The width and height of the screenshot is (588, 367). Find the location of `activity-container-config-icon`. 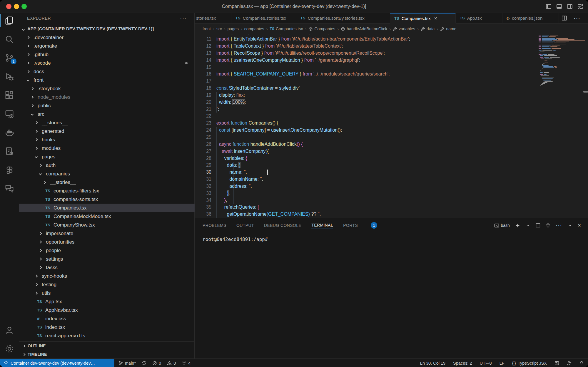

activity-container-config-icon is located at coordinates (9, 151).